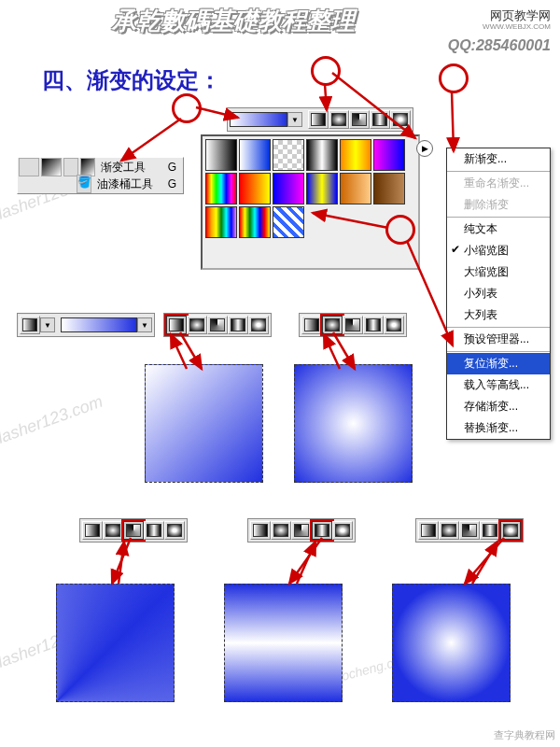  What do you see at coordinates (498, 159) in the screenshot?
I see `menu-new-gradient: 新渐变...` at bounding box center [498, 159].